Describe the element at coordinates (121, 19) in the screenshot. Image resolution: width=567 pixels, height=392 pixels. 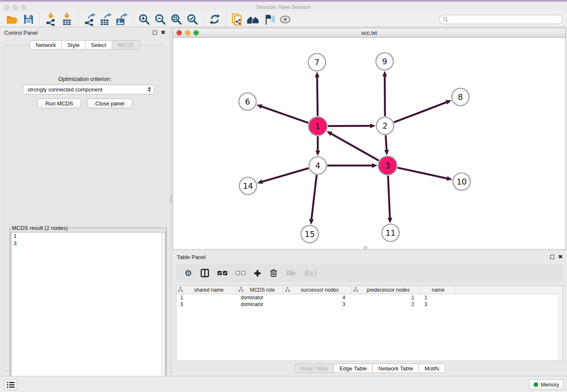
I see `export-image-icon` at that location.